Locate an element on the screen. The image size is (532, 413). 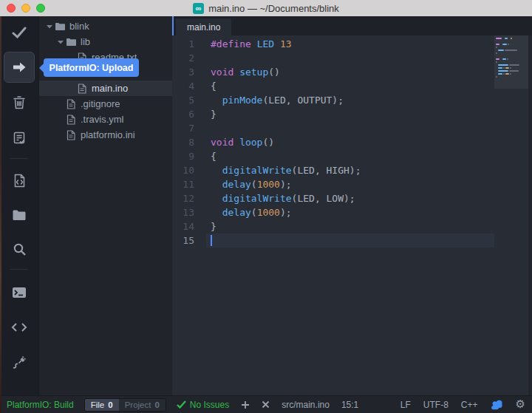
add-panel-button is located at coordinates (245, 405).